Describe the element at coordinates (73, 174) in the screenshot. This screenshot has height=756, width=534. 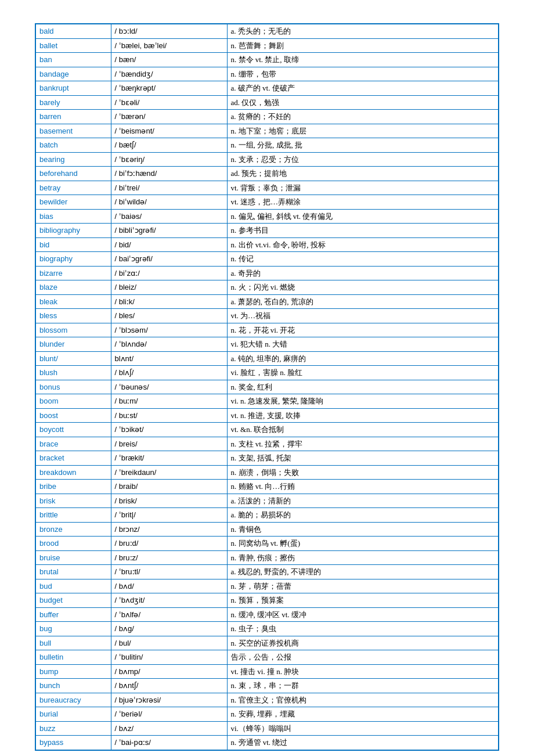
I see `word-cell: beforehand` at that location.